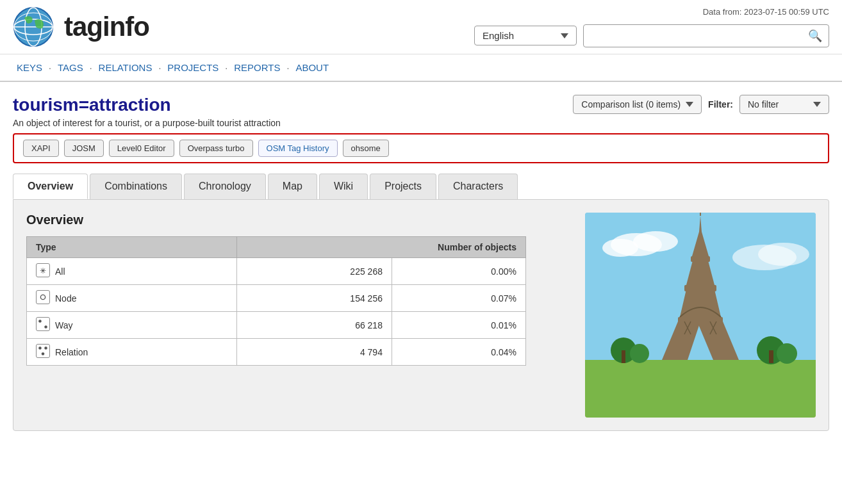 The image size is (842, 504). Describe the element at coordinates (70, 68) in the screenshot. I see `nav-item-tags: TAGS` at that location.